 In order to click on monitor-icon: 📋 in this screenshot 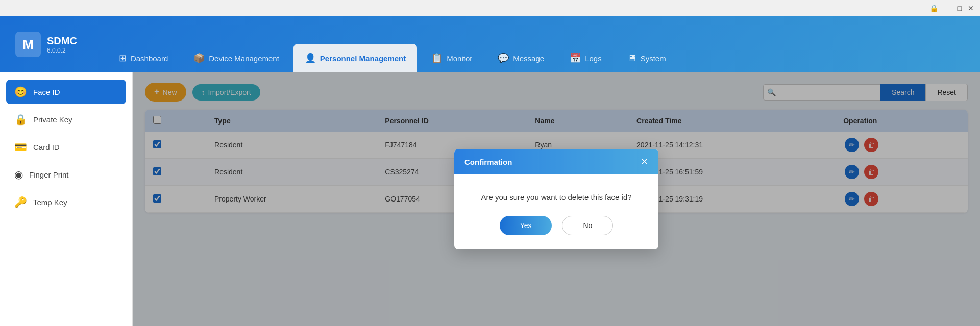, I will do `click(437, 58)`.